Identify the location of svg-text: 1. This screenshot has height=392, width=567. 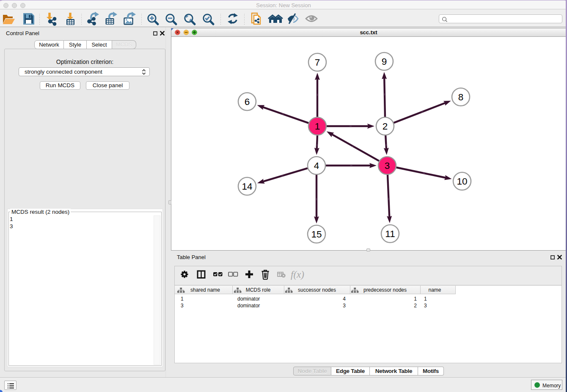
(317, 126).